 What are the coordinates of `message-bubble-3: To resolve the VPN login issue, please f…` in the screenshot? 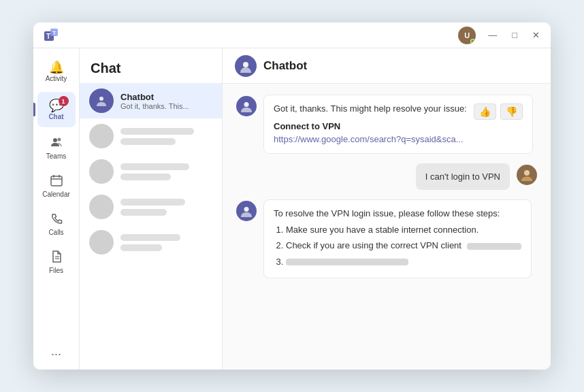 It's located at (398, 239).